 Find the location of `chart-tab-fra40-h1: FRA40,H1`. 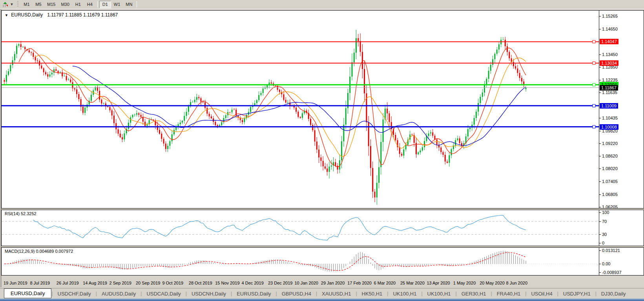

chart-tab-fra40-h1: FRA40,H1 is located at coordinates (509, 294).